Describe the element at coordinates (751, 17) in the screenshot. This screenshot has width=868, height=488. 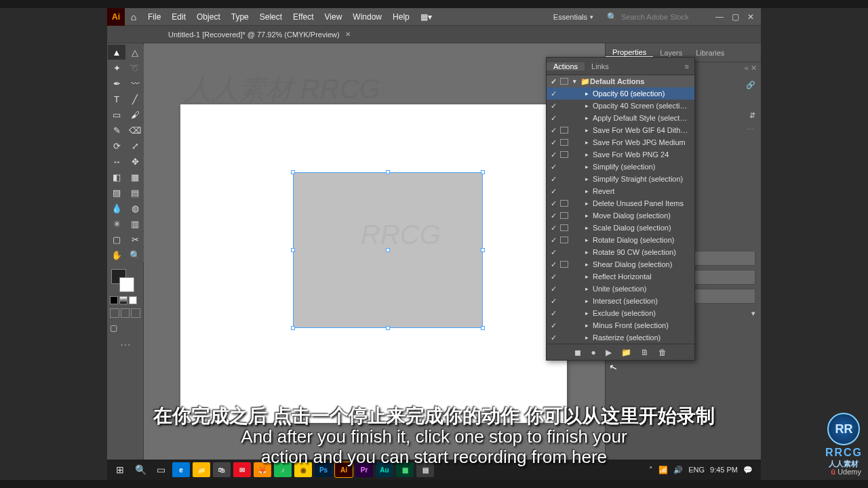
I see `close-button: ✕` at that location.